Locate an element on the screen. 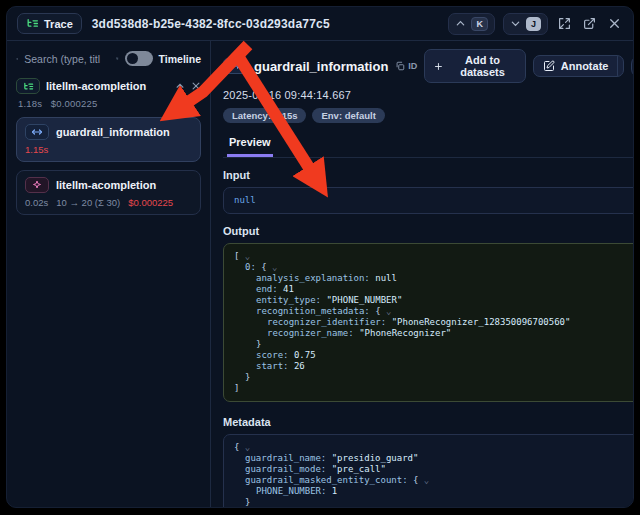 The width and height of the screenshot is (640, 515). tree-item-label: guardrail_information is located at coordinates (113, 132).